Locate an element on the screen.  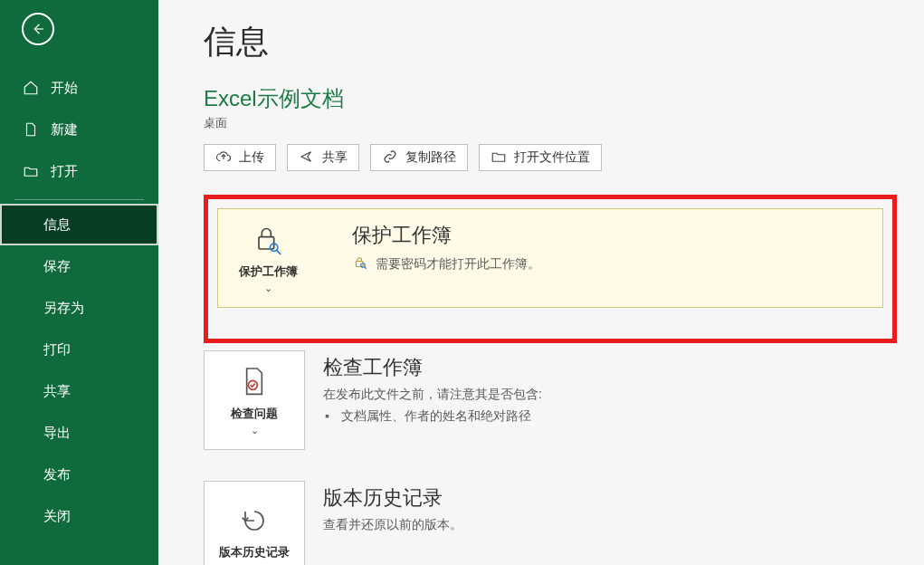
sidebar-nav: 开始 新建 打开 信息 保存 另存为 打印 共享 is located at coordinates (80, 302).